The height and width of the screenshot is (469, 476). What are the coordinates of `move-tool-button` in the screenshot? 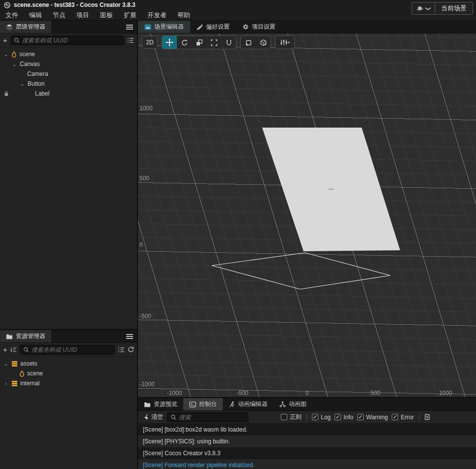 It's located at (170, 42).